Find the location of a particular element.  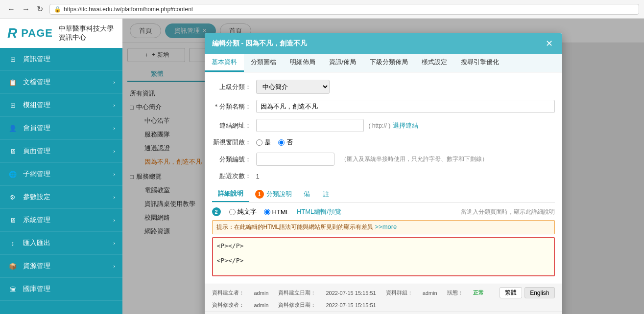

click-count-value: 1 is located at coordinates (258, 176).